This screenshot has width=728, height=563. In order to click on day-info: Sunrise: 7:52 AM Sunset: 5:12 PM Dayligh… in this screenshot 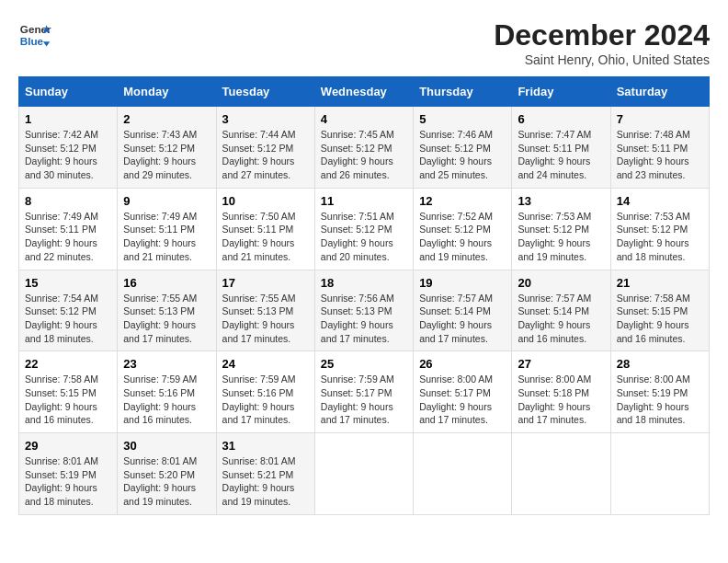, I will do `click(462, 237)`.